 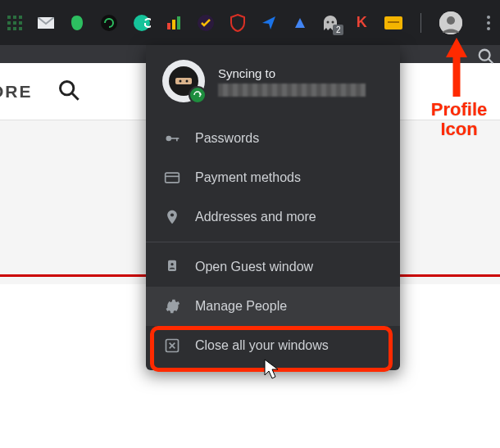 What do you see at coordinates (15, 23) in the screenshot?
I see `app-launcher-icon` at bounding box center [15, 23].